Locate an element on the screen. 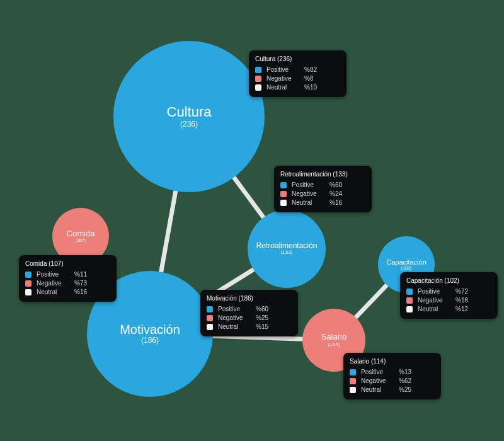 The height and width of the screenshot is (441, 504). tooltip-row-neutral: Neutral %12 is located at coordinates (449, 309).